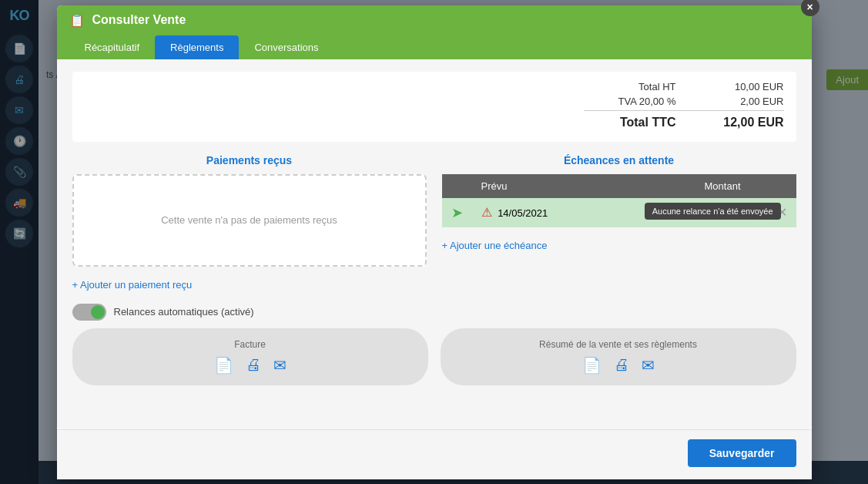 The width and height of the screenshot is (868, 484). Describe the element at coordinates (742, 453) in the screenshot. I see `save-button: Sauvegarder` at that location.